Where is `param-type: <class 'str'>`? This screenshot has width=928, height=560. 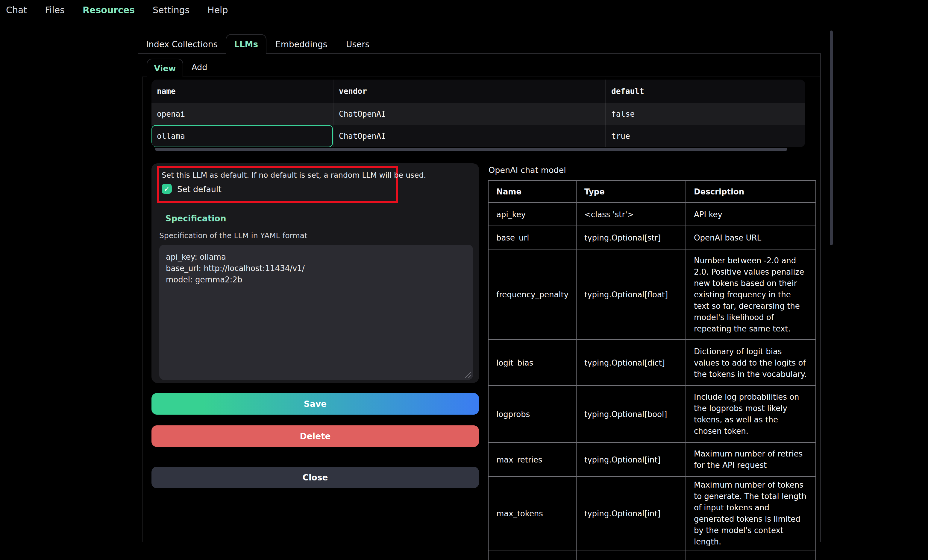 param-type: <class 'str'> is located at coordinates (631, 214).